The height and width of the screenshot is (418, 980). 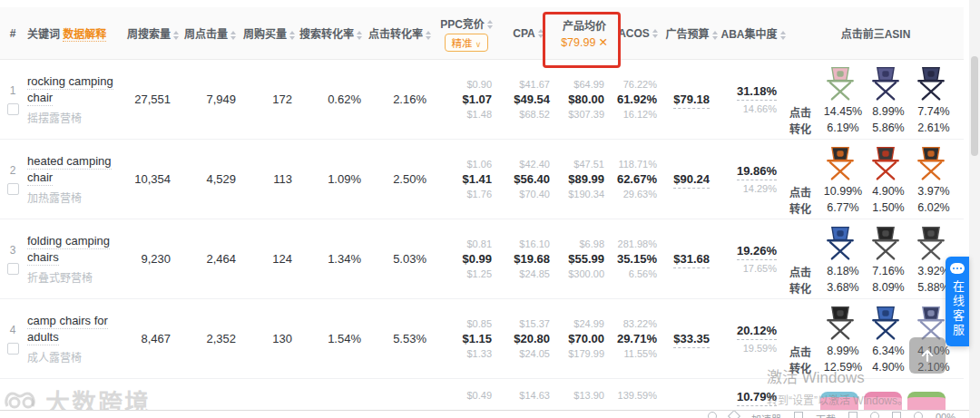 What do you see at coordinates (211, 100) in the screenshot?
I see `weekly-clicks: 7,949` at bounding box center [211, 100].